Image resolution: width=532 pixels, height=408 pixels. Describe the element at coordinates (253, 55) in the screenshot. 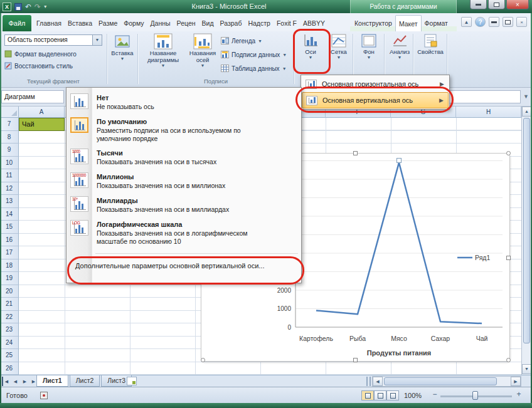

I see `data-labels-button: Подписи данных▼` at that location.